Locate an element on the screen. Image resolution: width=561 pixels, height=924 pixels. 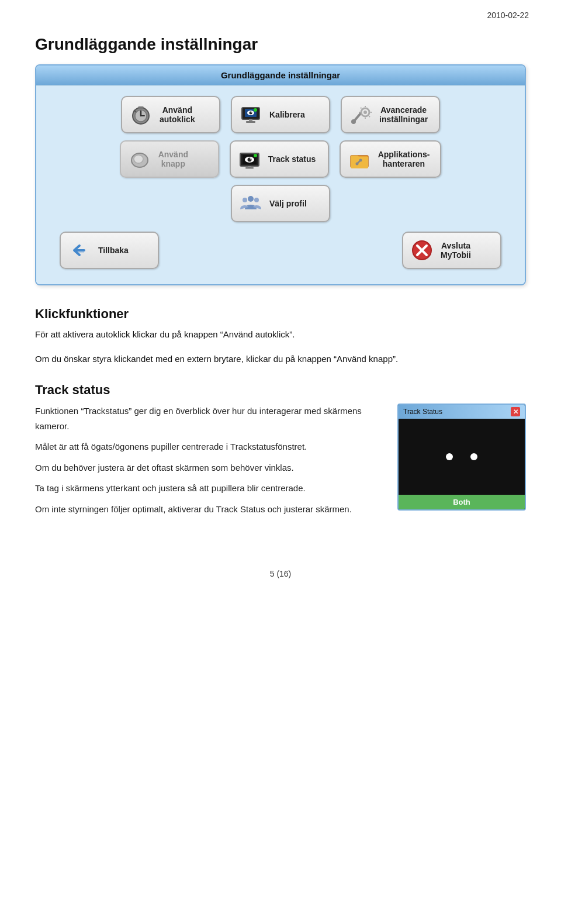
x-icon is located at coordinates (422, 250).